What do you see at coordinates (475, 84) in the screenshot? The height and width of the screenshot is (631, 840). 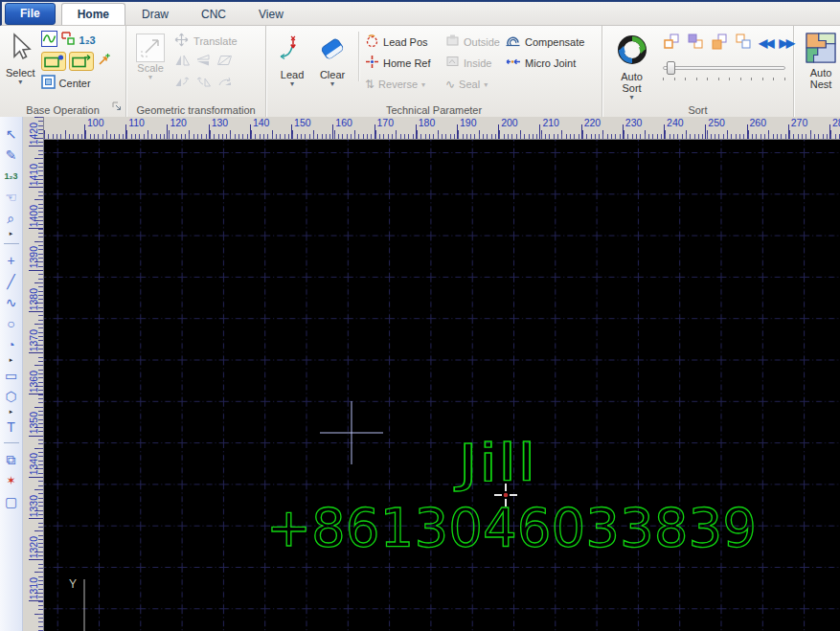 I see `seal-button: ∿ Seal ▾` at bounding box center [475, 84].